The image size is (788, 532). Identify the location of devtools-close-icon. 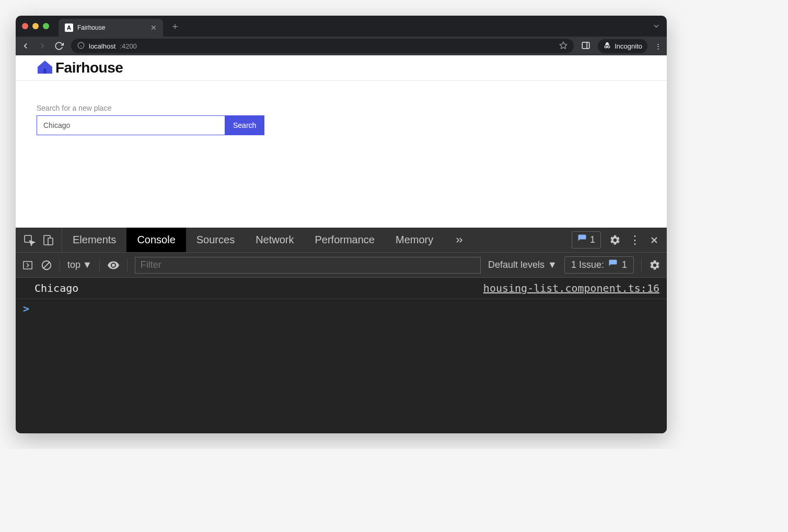
(654, 240).